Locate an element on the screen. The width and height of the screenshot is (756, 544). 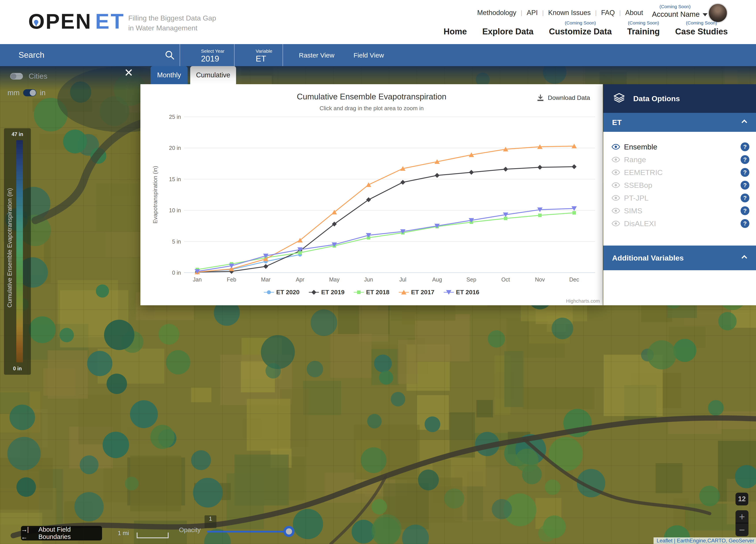
et-item-ensemble: Ensemble? is located at coordinates (680, 147).